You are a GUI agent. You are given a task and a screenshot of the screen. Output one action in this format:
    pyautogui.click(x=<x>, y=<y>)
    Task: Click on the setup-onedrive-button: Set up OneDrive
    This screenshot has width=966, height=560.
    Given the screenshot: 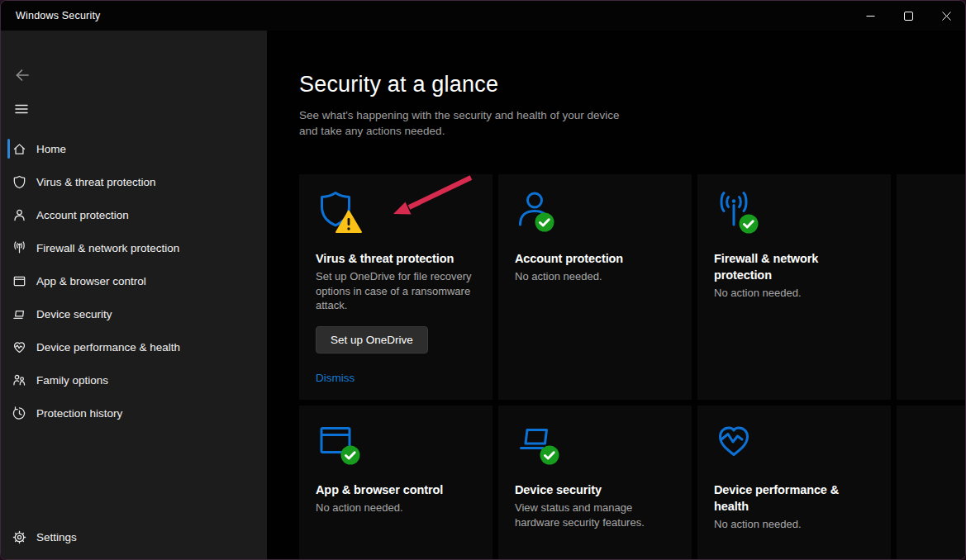 What is the action you would take?
    pyautogui.click(x=372, y=340)
    